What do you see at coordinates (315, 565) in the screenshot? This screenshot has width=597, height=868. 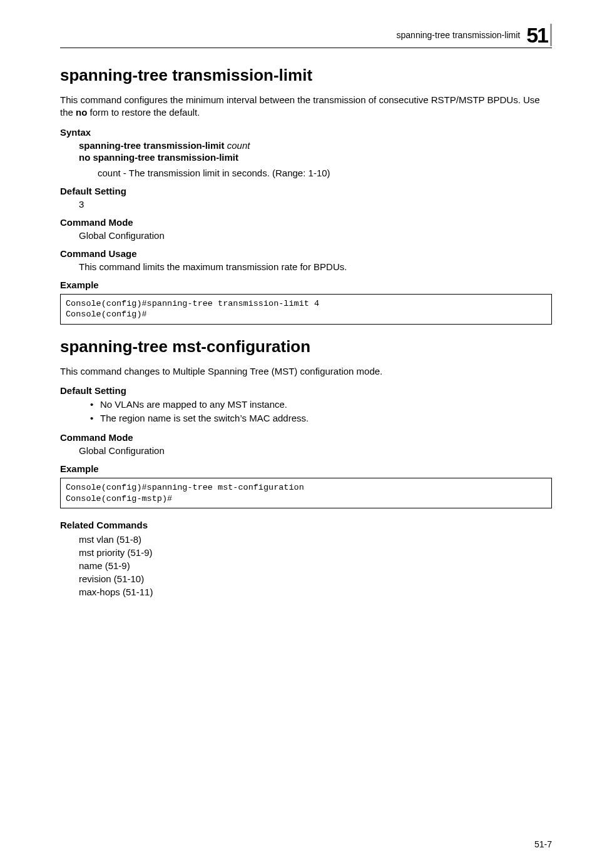 I see `related-item-3: name (51-9)` at bounding box center [315, 565].